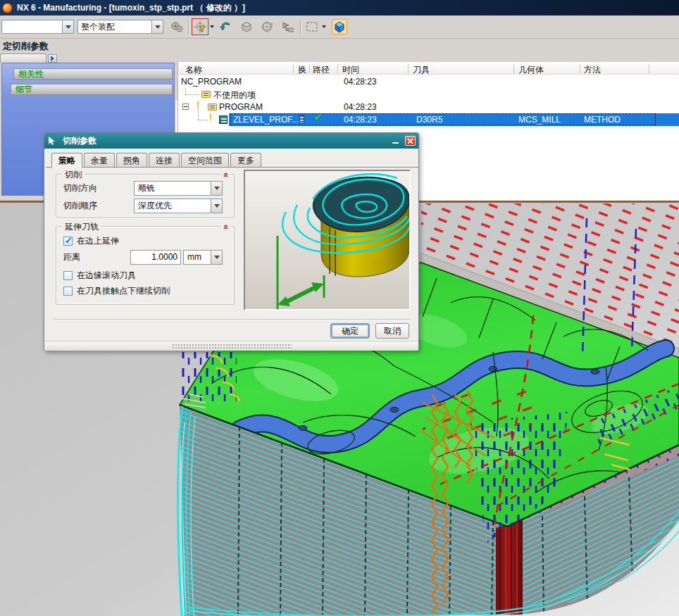 The height and width of the screenshot is (616, 679). Describe the element at coordinates (120, 27) in the screenshot. I see `assembly-scope-combo: 整个装配` at that location.